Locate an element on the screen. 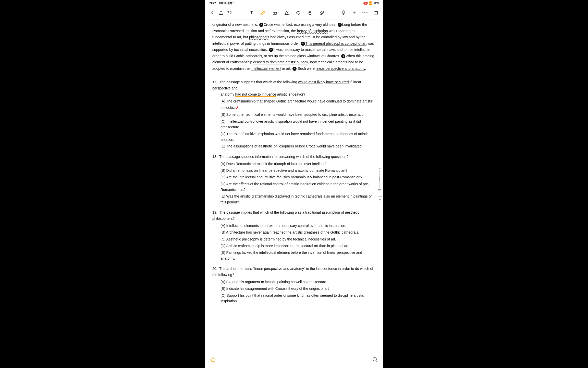 The width and height of the screenshot is (588, 368). q18-body: The passage supplies information for ans… is located at coordinates (284, 157).